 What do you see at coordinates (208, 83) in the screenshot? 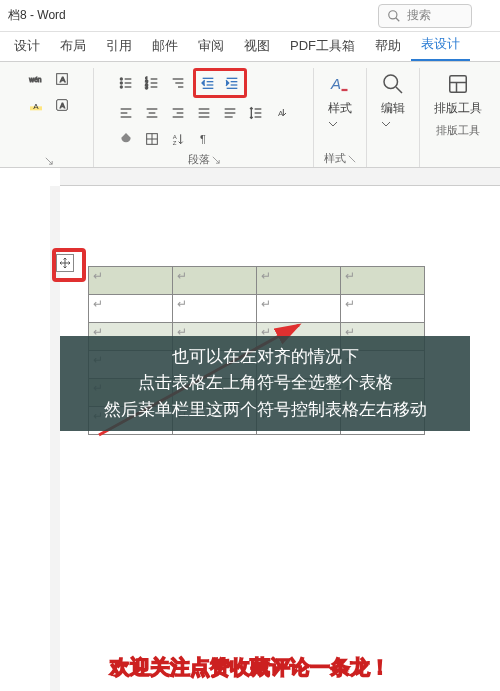
I see `decrease-indent-button` at bounding box center [208, 83].